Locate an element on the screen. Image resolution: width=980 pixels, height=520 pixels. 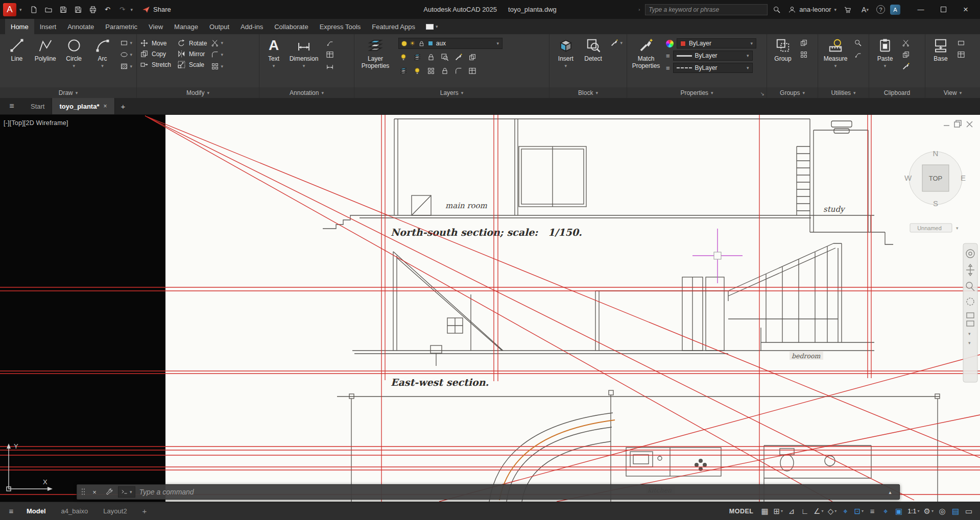
match-properties-small-icon is located at coordinates (906, 66).